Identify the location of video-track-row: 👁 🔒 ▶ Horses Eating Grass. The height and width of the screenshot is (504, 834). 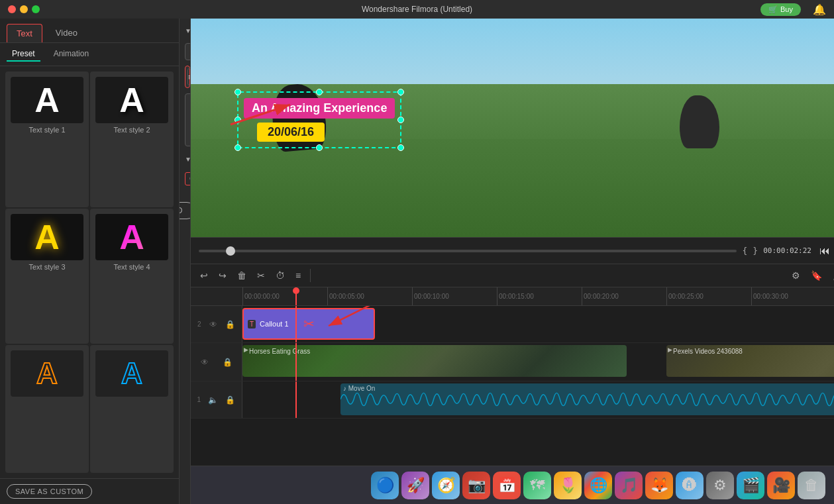
(513, 362).